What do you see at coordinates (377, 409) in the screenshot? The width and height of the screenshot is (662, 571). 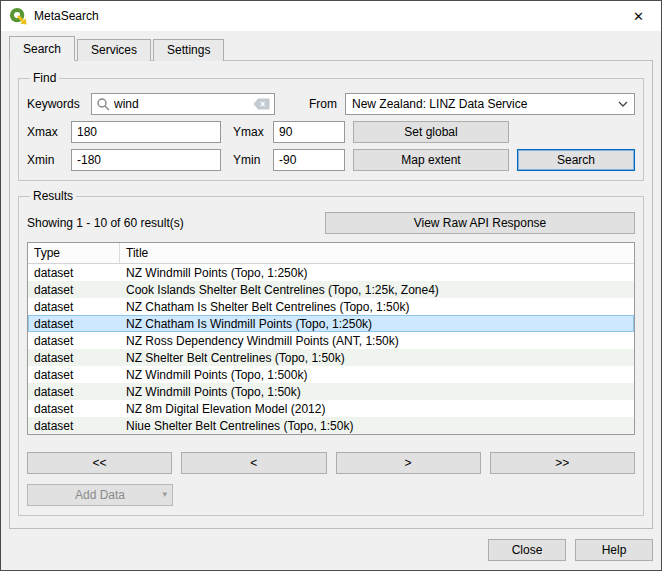 I see `cell-title: NZ 8m Digital Elevation Model (2012)` at bounding box center [377, 409].